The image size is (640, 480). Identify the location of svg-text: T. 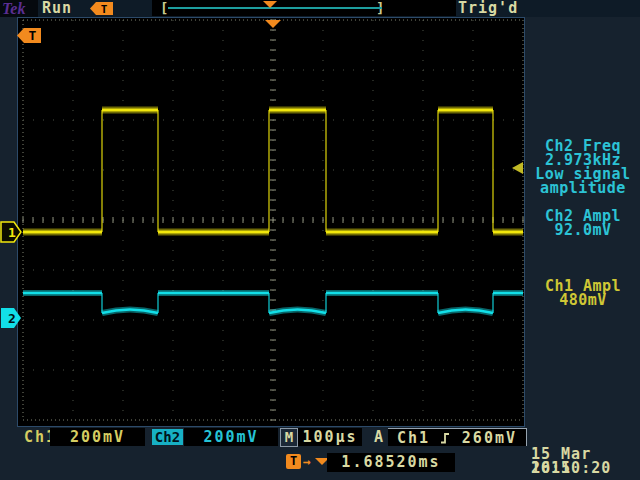
(104, 10).